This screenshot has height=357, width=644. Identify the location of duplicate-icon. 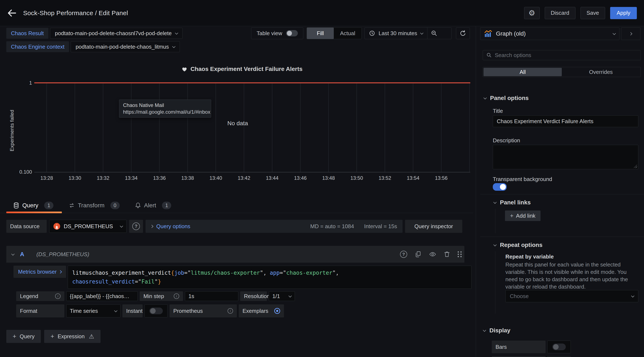
(418, 254).